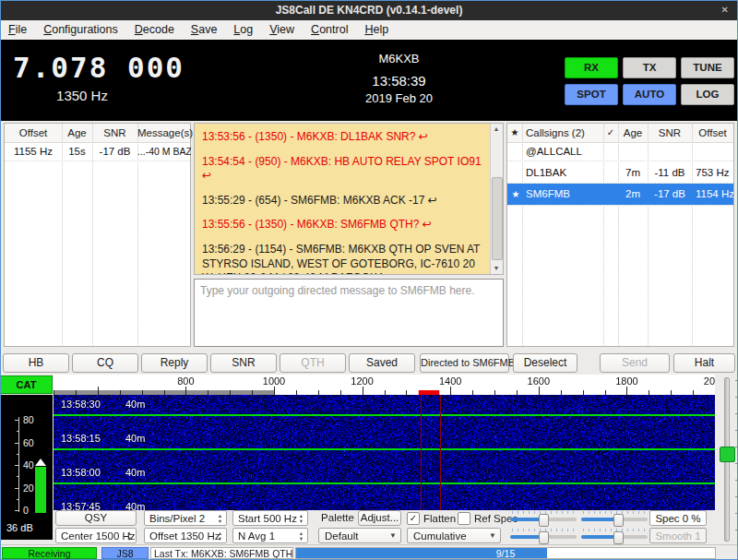 This screenshot has height=560, width=738. What do you see at coordinates (369, 10) in the screenshot?
I see `titlebar: JS8Call DE KN4CRD (v0.14.1-devel) ✕` at bounding box center [369, 10].